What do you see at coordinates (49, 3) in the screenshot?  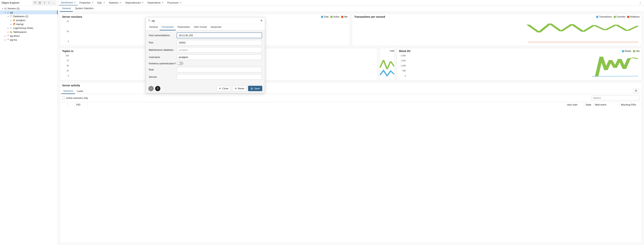 I see `toolbar-search-icon` at bounding box center [49, 3].